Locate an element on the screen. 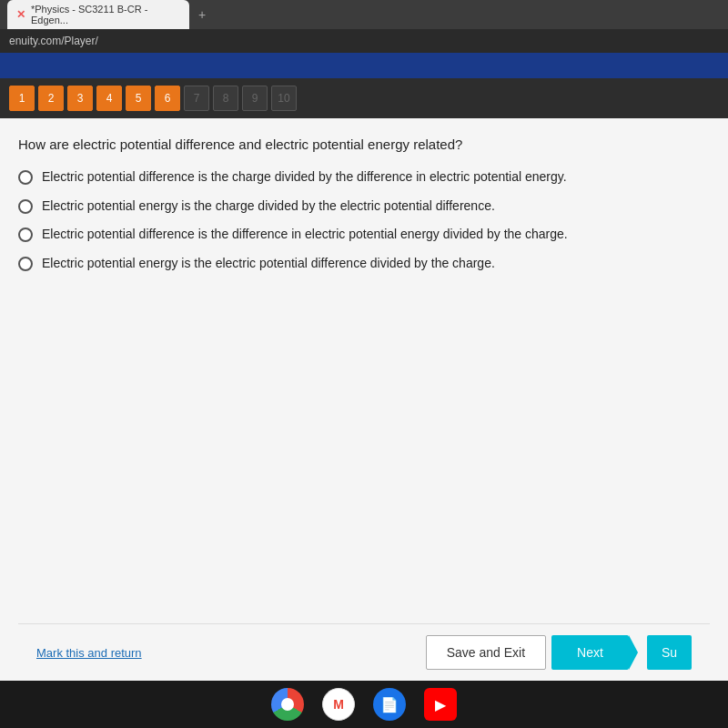 Image resolution: width=728 pixels, height=728 pixels. answer-option-4: Electric potential energy is the electri… is located at coordinates (364, 264).